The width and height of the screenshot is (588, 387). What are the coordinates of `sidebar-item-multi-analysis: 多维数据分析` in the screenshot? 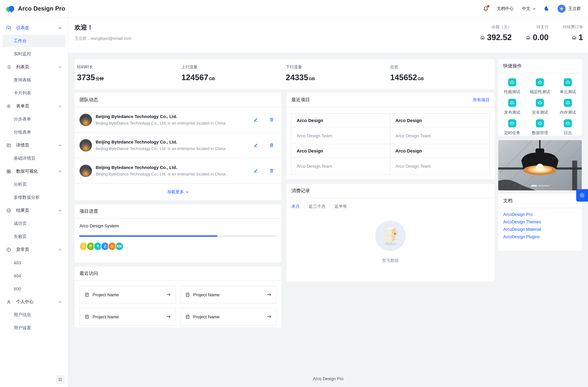 It's located at (34, 198).